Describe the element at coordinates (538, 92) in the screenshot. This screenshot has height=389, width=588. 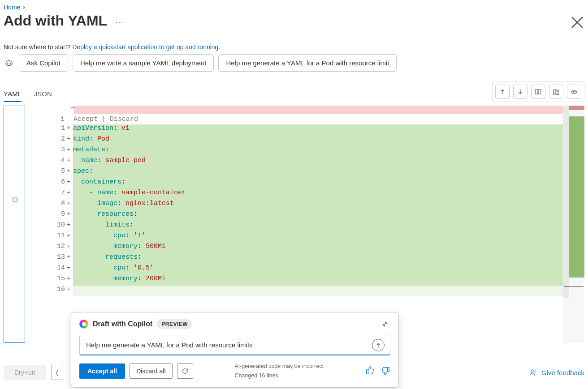
I see `compare-button` at that location.